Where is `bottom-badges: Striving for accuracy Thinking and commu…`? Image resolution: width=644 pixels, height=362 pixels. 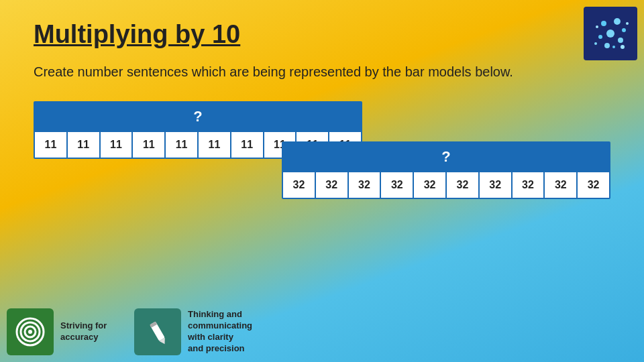
bottom-badges: Striving for accuracy Thinking and commu… is located at coordinates (127, 332).